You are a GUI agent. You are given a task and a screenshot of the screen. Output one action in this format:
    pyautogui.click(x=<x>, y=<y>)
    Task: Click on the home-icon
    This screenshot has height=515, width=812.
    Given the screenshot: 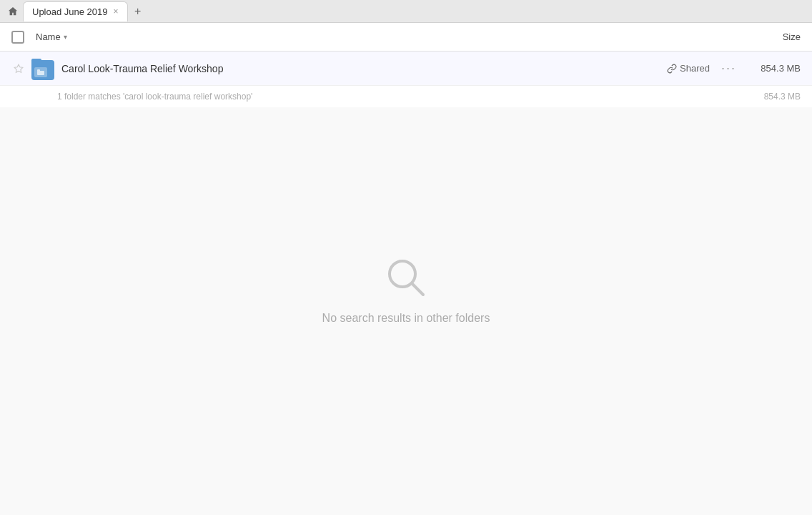 What is the action you would take?
    pyautogui.click(x=13, y=11)
    